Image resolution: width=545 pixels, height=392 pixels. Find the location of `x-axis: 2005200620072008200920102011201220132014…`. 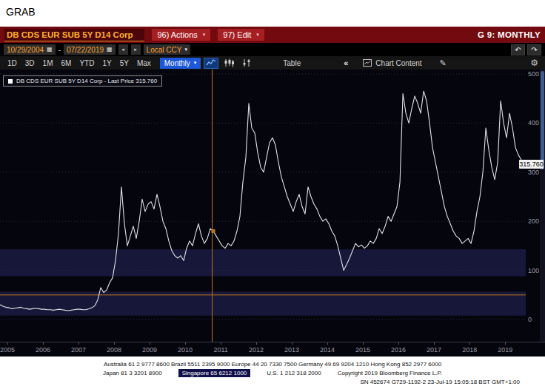

x-axis: 2005200620072008200920102011201220132014… is located at coordinates (272, 349).